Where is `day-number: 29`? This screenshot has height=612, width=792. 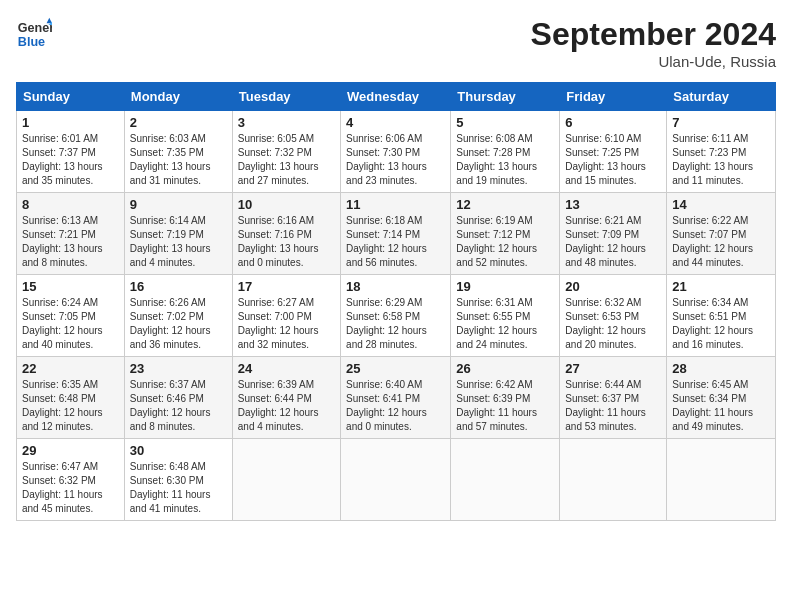
day-number: 29 is located at coordinates (70, 450).